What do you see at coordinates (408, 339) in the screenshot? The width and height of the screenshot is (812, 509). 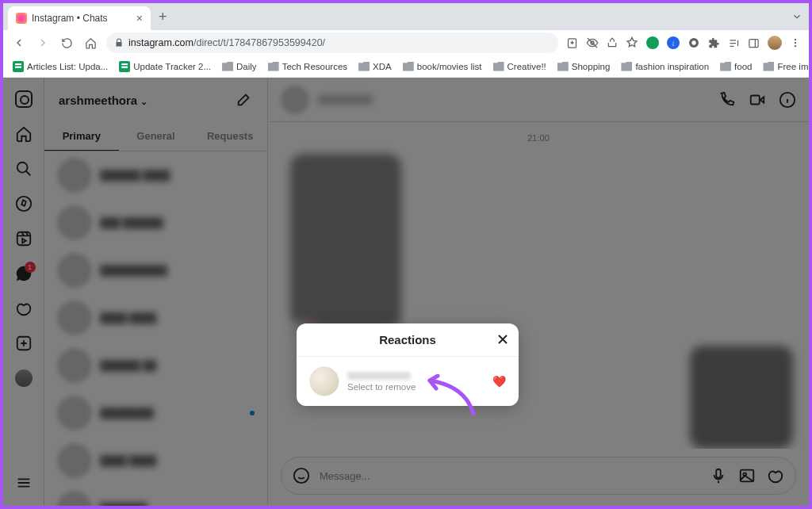 I see `modal-title: Reactions` at bounding box center [408, 339].